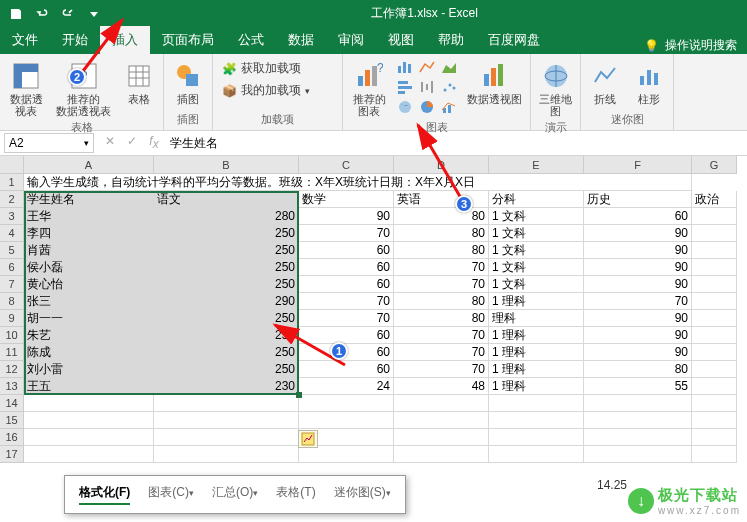 The image size is (747, 522). I want to click on cell: 陈成, so click(89, 352).